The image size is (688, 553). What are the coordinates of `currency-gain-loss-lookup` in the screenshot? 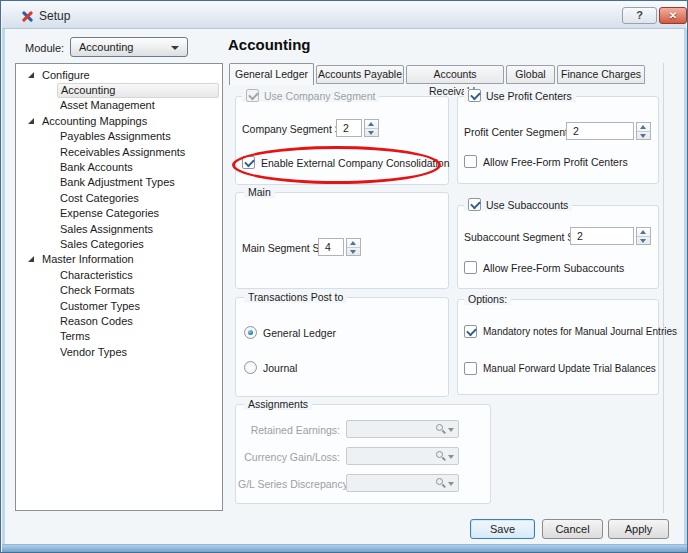 It's located at (402, 456).